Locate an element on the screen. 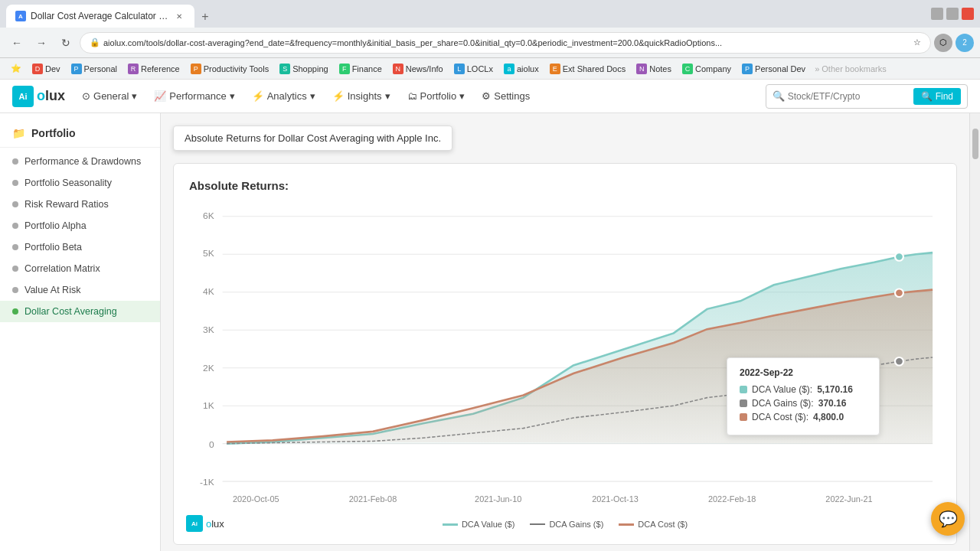 The height and width of the screenshot is (551, 980). refresh-button: ↻ is located at coordinates (66, 43).